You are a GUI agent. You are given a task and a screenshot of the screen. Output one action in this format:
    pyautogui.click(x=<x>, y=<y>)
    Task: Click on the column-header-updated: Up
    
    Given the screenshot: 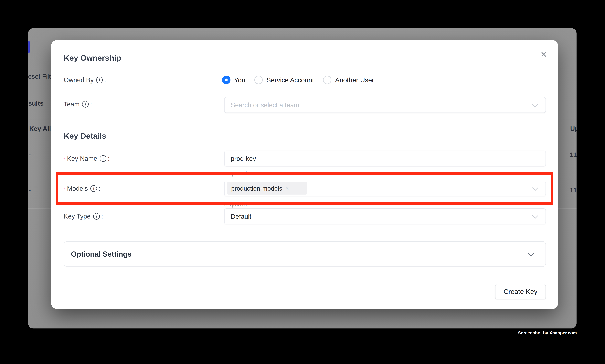 What is the action you would take?
    pyautogui.click(x=573, y=129)
    